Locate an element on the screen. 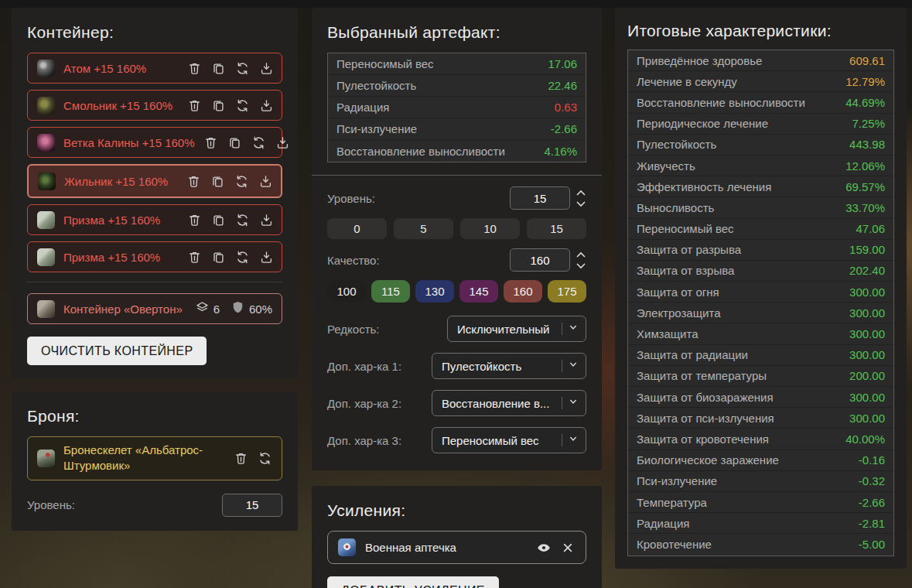 This screenshot has width=912, height=588. quality-preset-button: 100 is located at coordinates (347, 291).